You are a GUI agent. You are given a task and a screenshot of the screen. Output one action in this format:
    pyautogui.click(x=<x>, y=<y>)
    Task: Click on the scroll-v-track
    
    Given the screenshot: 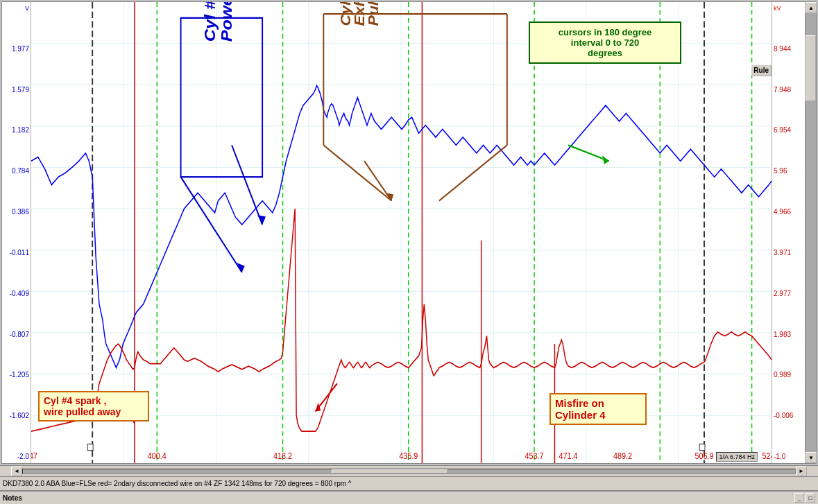 What is the action you would take?
    pyautogui.click(x=810, y=233)
    